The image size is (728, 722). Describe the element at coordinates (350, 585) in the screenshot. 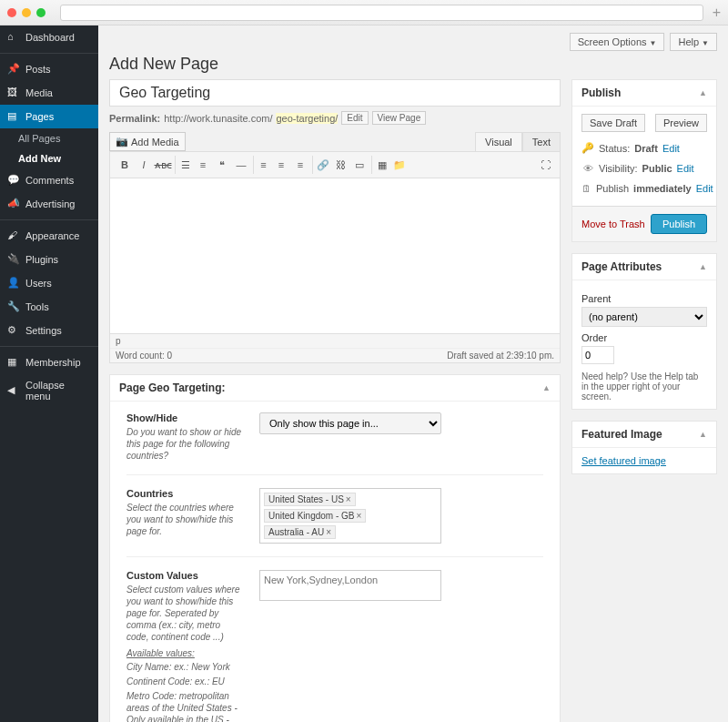

I see `geo-custom-textarea` at that location.